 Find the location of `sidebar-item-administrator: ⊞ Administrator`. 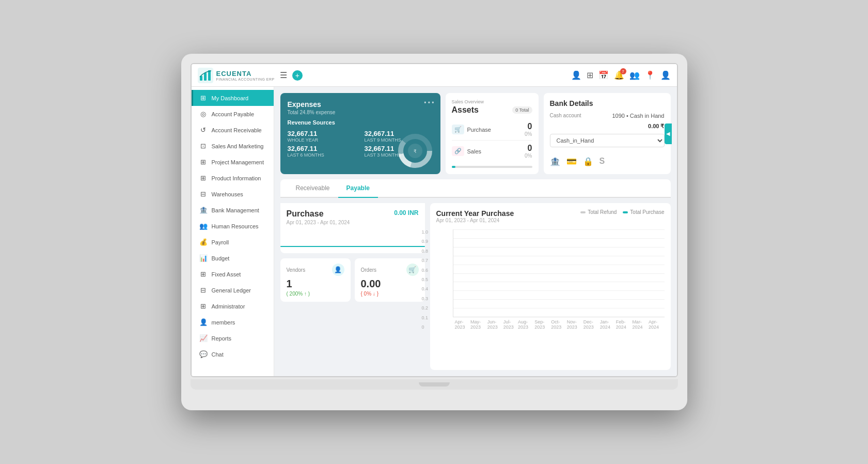

sidebar-item-administrator: ⊞ Administrator is located at coordinates (232, 306).